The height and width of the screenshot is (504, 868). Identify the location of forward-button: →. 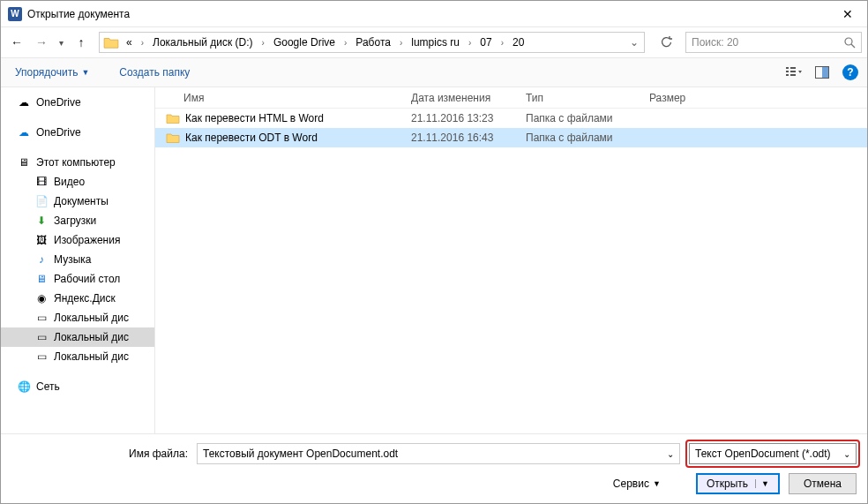
(41, 42).